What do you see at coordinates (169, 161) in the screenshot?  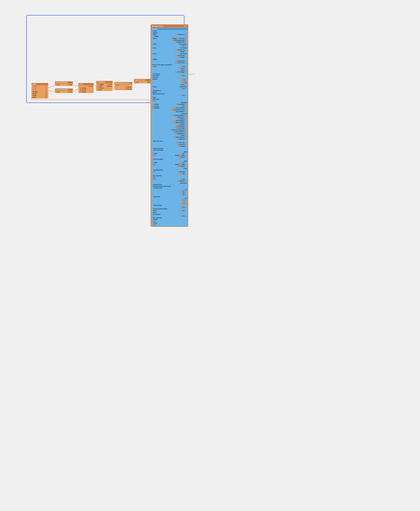 I see `i2s1-input-row: Input` at bounding box center [169, 161].